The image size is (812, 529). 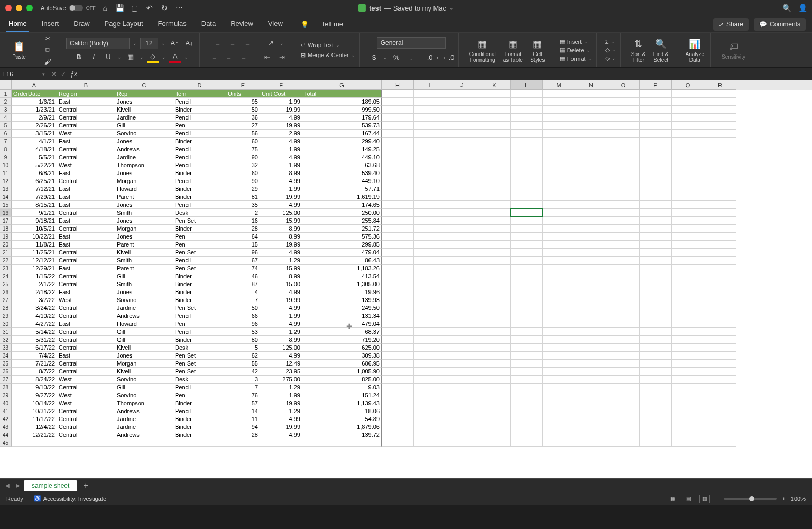 I want to click on cell-M31, so click(x=559, y=332).